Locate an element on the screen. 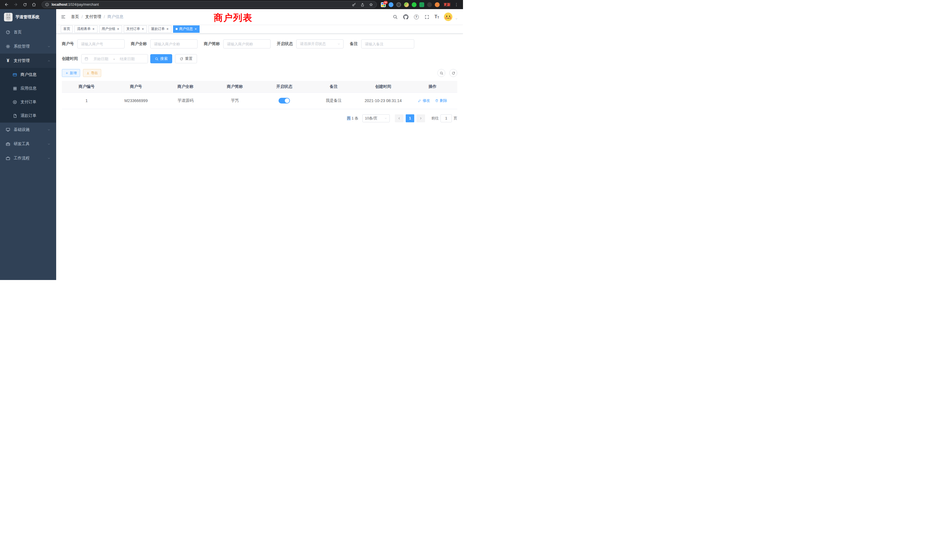 This screenshot has width=926, height=560. create-time-range-picker: - is located at coordinates (115, 59).